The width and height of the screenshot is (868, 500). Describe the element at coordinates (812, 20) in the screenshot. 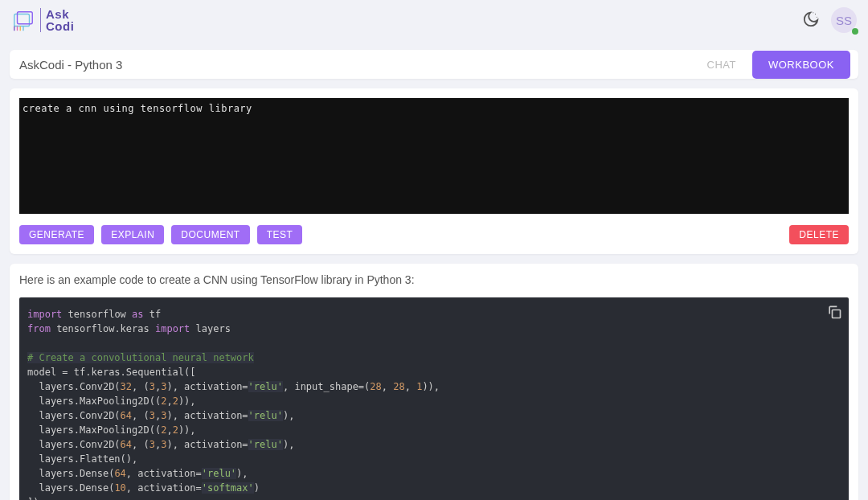

I see `theme-toggle-icon` at that location.